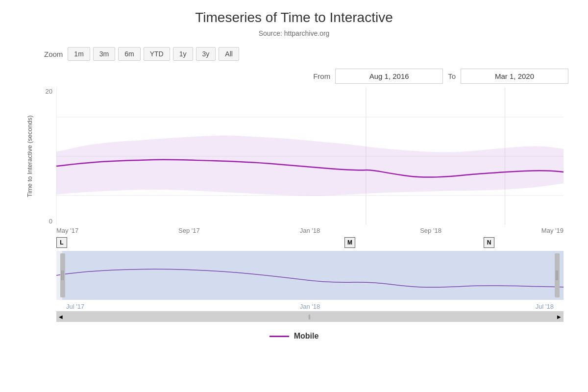 The height and width of the screenshot is (392, 588). Describe the element at coordinates (206, 54) in the screenshot. I see `zoom-3y-button: 3y` at that location.